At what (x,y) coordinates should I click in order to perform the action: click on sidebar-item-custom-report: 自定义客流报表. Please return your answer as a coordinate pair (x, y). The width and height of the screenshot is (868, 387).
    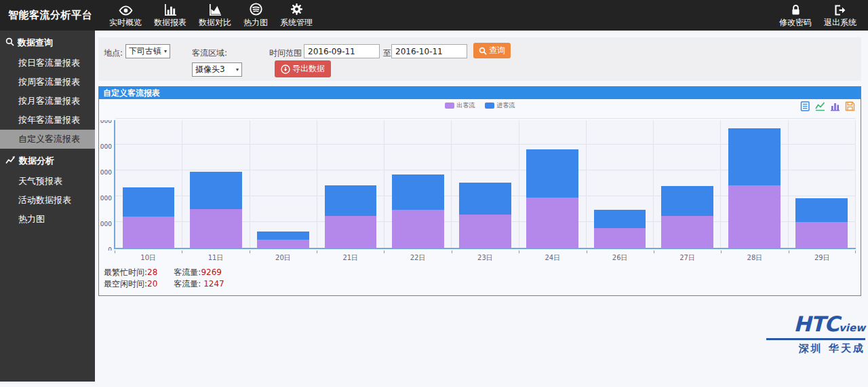
    Looking at the image, I should click on (47, 139).